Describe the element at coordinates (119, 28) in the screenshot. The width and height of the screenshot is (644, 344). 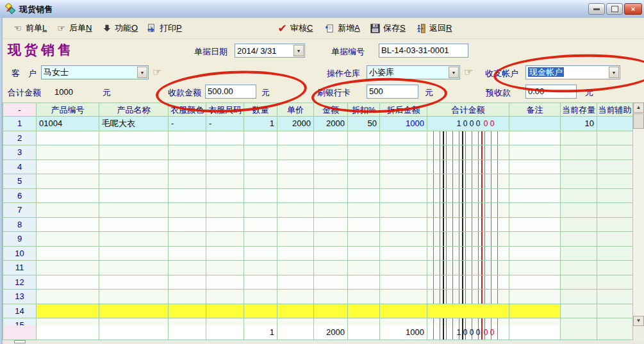
I see `functions-button: 功能O` at that location.